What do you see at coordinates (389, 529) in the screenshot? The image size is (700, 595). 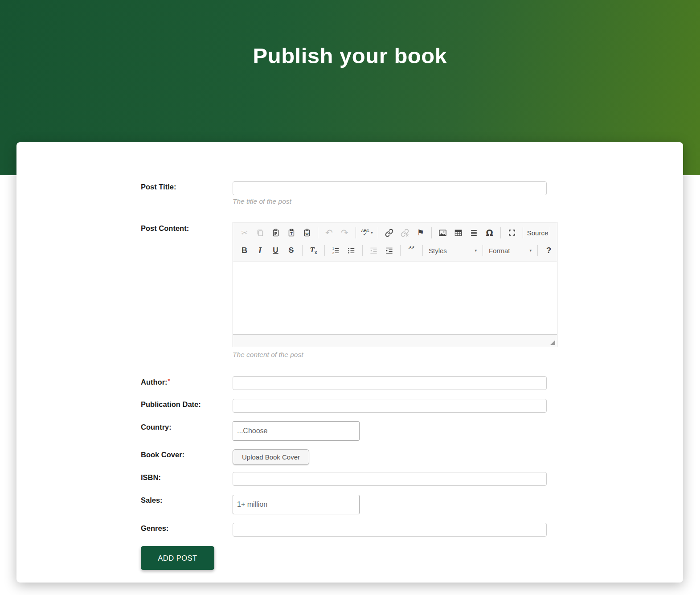 I see `genres-input` at bounding box center [389, 529].